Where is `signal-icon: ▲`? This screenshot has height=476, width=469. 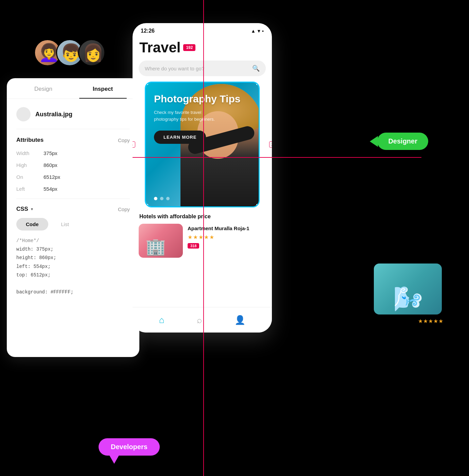 signal-icon: ▲ is located at coordinates (253, 31).